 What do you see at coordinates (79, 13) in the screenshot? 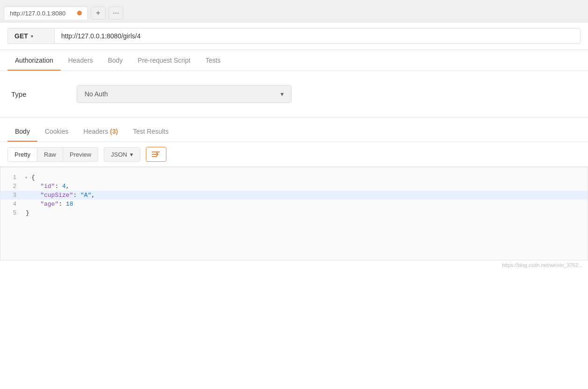
I see `tab-status-dot` at bounding box center [79, 13].